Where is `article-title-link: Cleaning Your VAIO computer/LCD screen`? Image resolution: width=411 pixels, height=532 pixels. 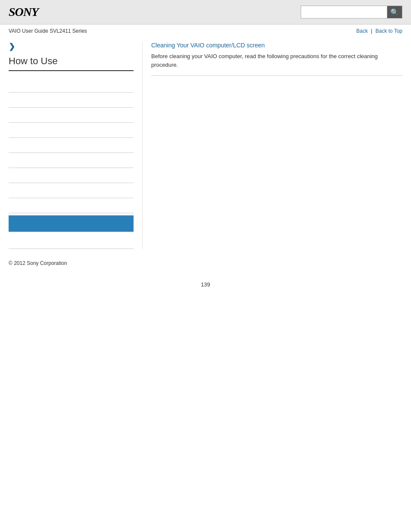 article-title-link: Cleaning Your VAIO computer/LCD screen is located at coordinates (277, 45).